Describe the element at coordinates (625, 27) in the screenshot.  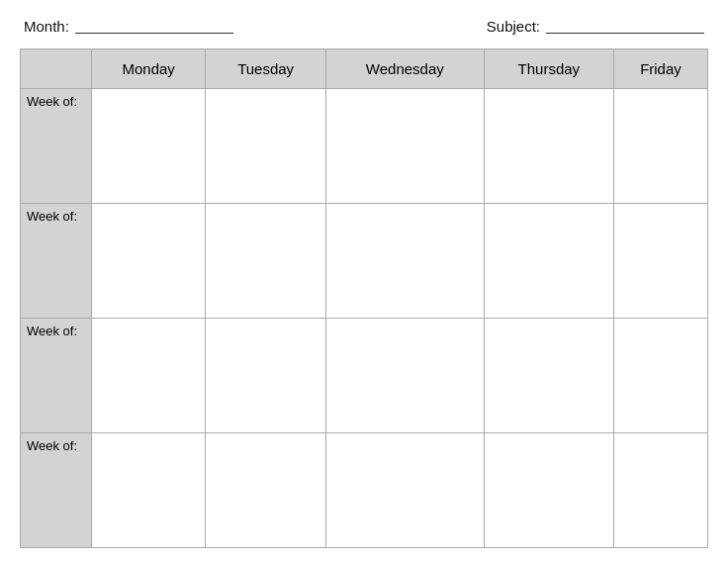
I see `subject-underline` at that location.